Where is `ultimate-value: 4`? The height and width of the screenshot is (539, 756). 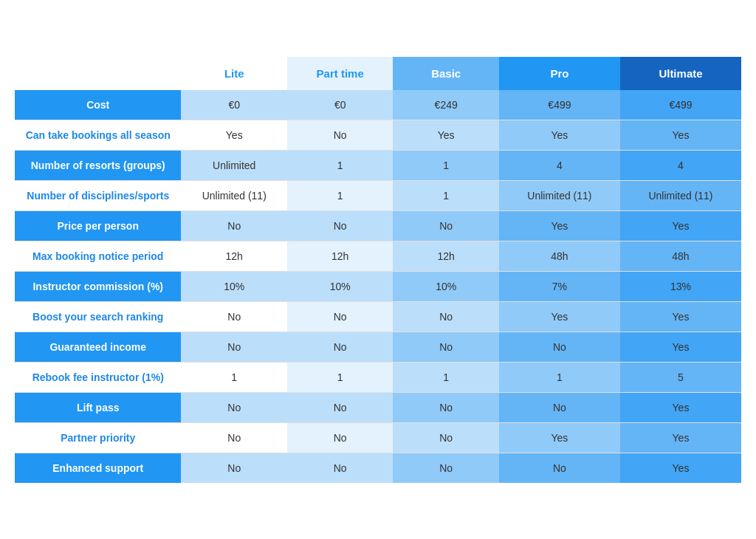 ultimate-value: 4 is located at coordinates (681, 165).